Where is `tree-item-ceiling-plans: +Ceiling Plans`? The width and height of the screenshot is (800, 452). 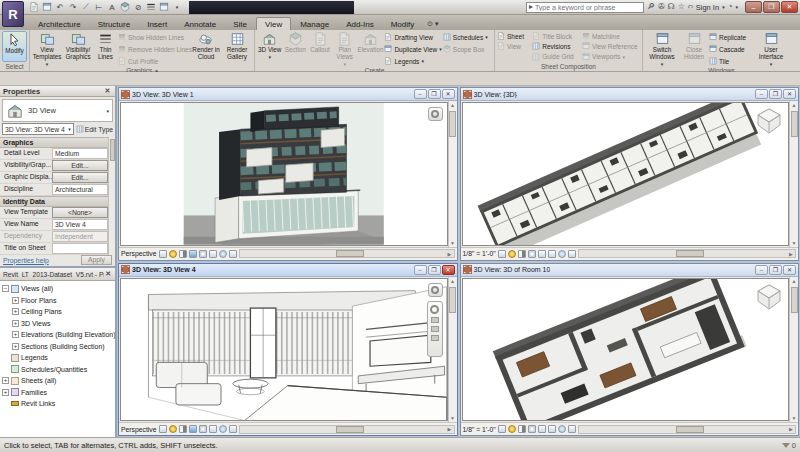
tree-item-ceiling-plans: +Ceiling Plans is located at coordinates (58, 312).